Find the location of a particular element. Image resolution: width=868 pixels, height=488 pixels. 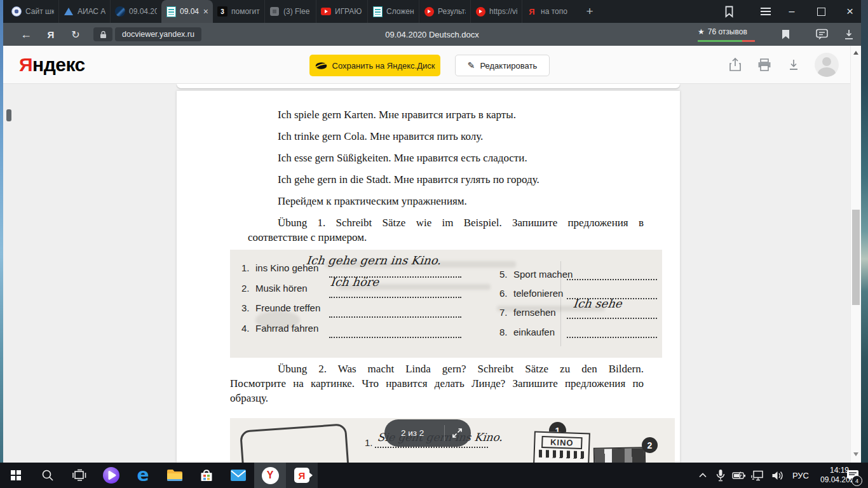

back-button: ← is located at coordinates (26, 34).